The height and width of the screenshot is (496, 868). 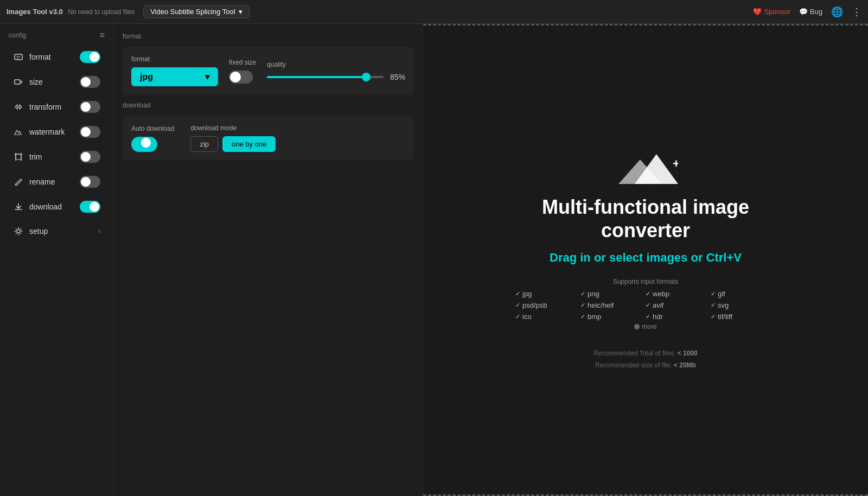 What do you see at coordinates (268, 36) in the screenshot?
I see `format-section-label: format` at bounding box center [268, 36].